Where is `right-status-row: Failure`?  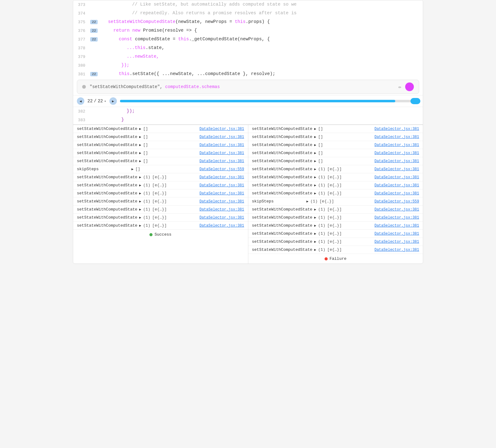 right-status-row: Failure is located at coordinates (336, 259).